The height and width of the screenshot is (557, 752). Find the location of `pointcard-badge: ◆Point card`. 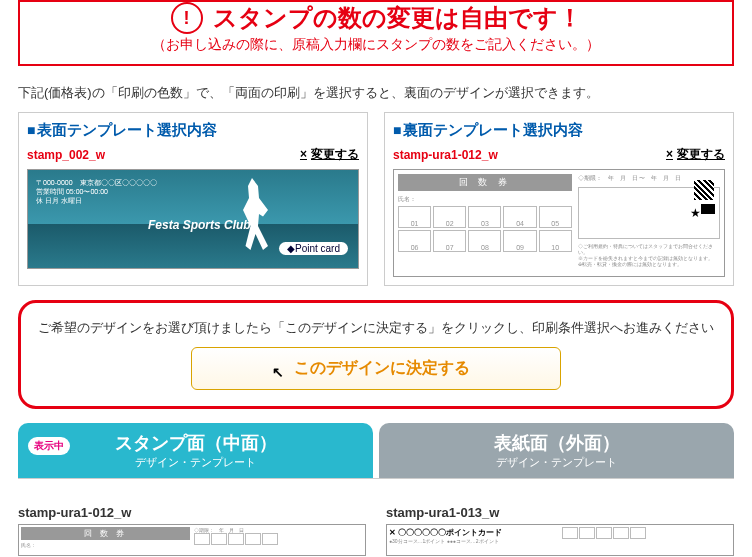

pointcard-badge: ◆Point card is located at coordinates (314, 248).